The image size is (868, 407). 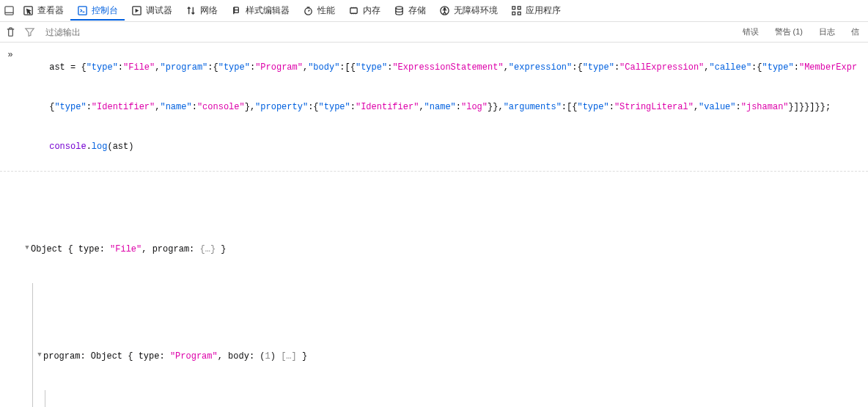 I want to click on tab-cursor: 查看器, so click(x=43, y=10).